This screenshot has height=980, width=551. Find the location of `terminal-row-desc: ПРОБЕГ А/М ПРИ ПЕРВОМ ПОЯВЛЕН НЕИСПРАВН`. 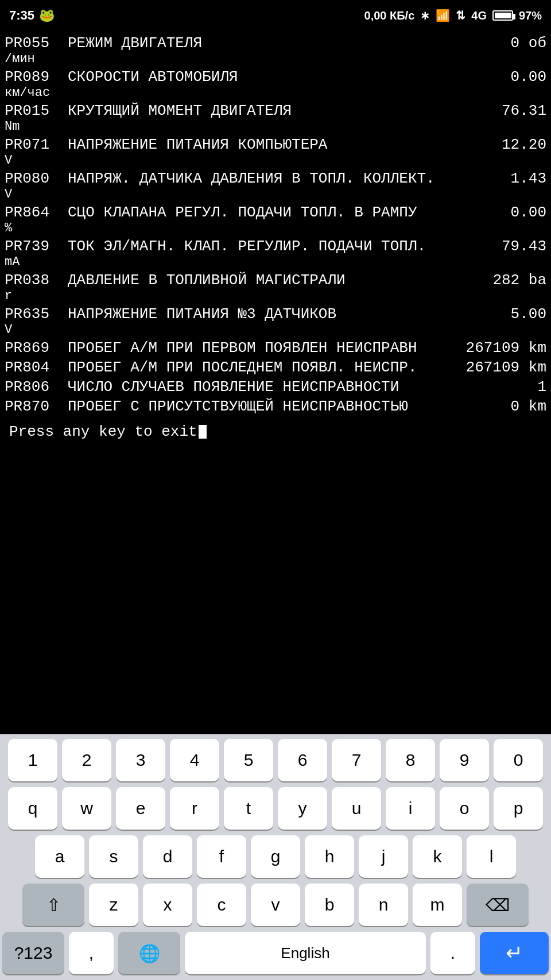

terminal-row-desc: ПРОБЕГ А/М ПРИ ПЕРВОМ ПОЯВЛЕН НЕИСПРАВН is located at coordinates (264, 348).